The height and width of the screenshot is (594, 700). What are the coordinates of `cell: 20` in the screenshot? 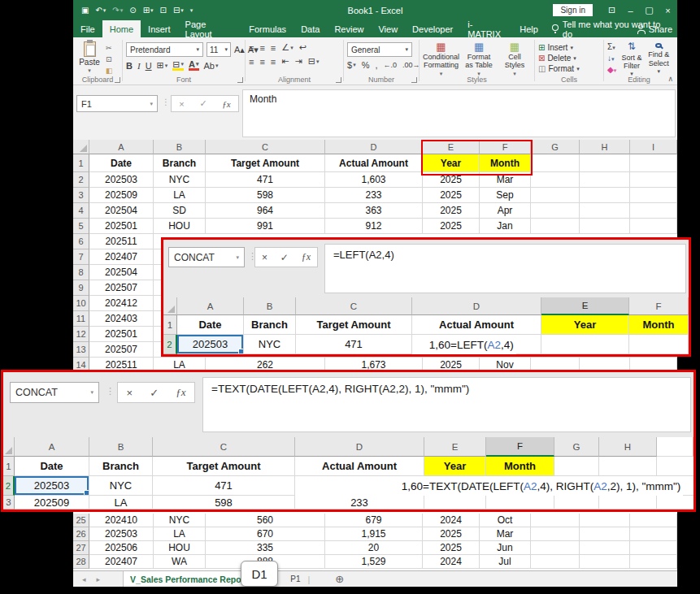 It's located at (374, 548).